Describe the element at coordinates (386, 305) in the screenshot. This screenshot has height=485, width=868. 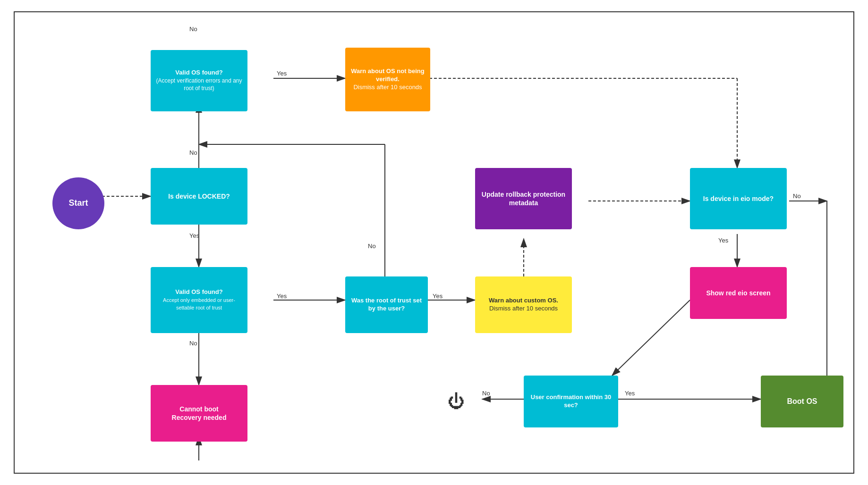
I see `root-of-trust-node: Was the root of trust set by the user?` at that location.